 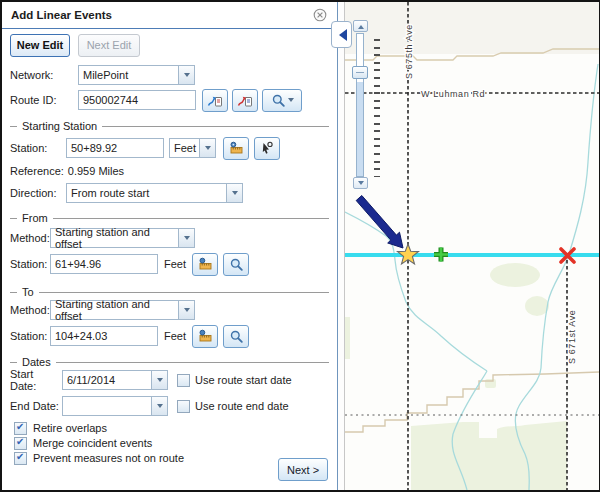 What do you see at coordinates (109, 46) in the screenshot?
I see `next-edit-button: Next Edit` at bounding box center [109, 46].